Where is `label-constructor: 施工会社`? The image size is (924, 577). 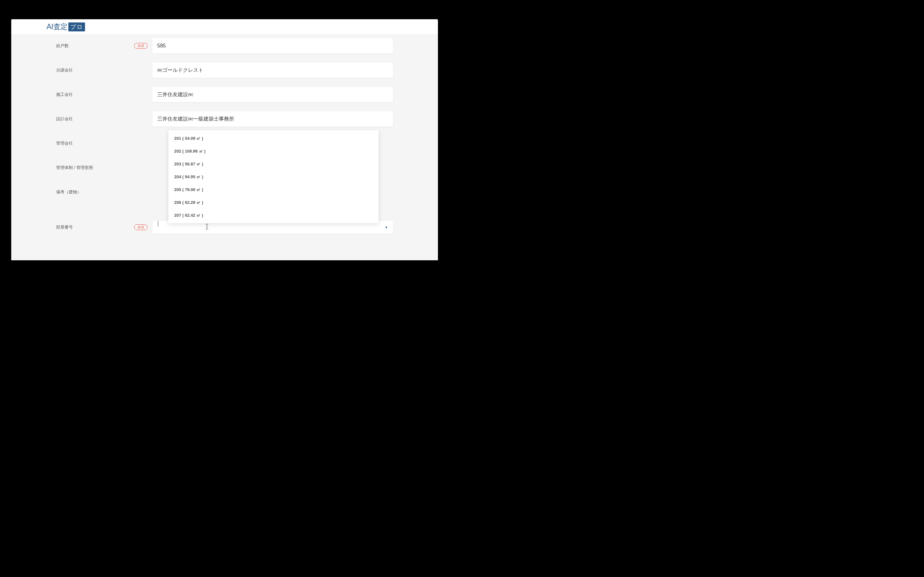 label-constructor: 施工会社 is located at coordinates (104, 95).